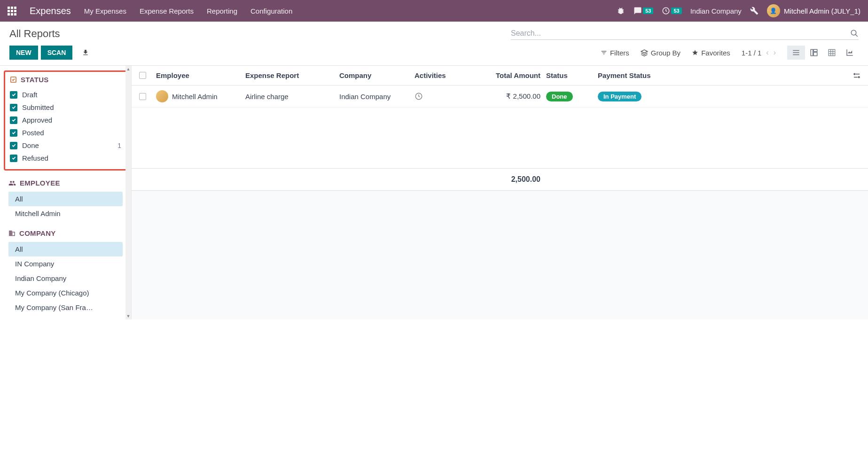  I want to click on download-icon, so click(86, 53).